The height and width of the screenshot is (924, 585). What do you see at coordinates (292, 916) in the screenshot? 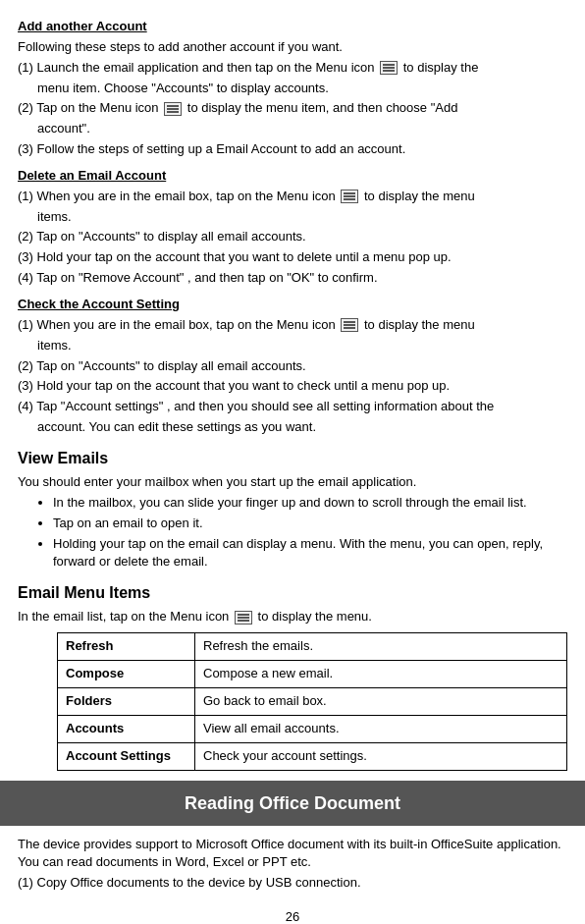
I see `page-number: 26` at bounding box center [292, 916].